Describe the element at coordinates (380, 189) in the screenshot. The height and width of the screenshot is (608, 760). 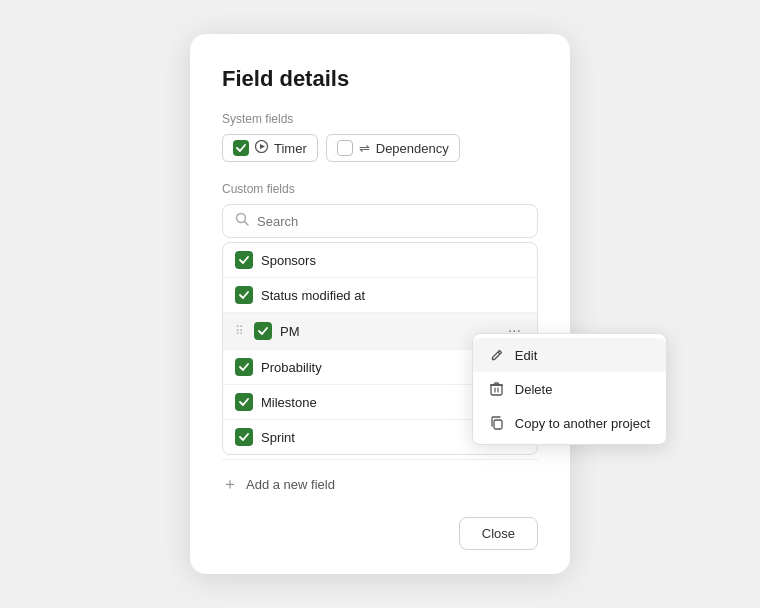
I see `custom-fields-label: Custom fields` at that location.